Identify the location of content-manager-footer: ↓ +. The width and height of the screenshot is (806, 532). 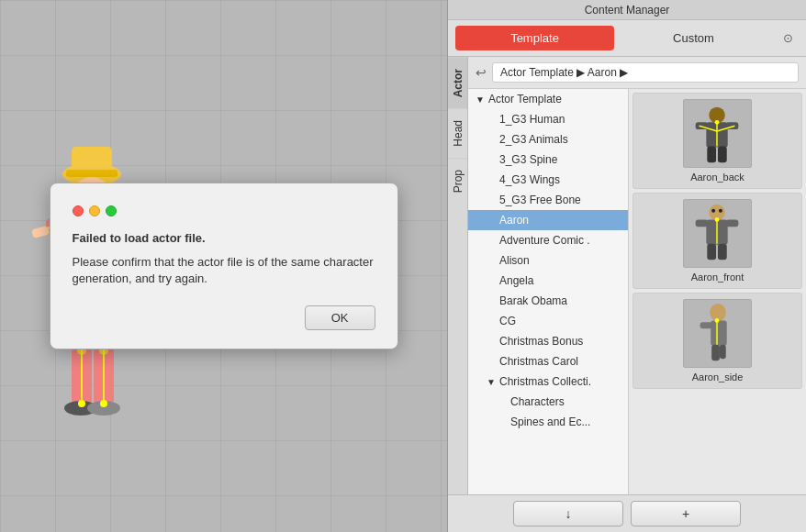
(627, 514).